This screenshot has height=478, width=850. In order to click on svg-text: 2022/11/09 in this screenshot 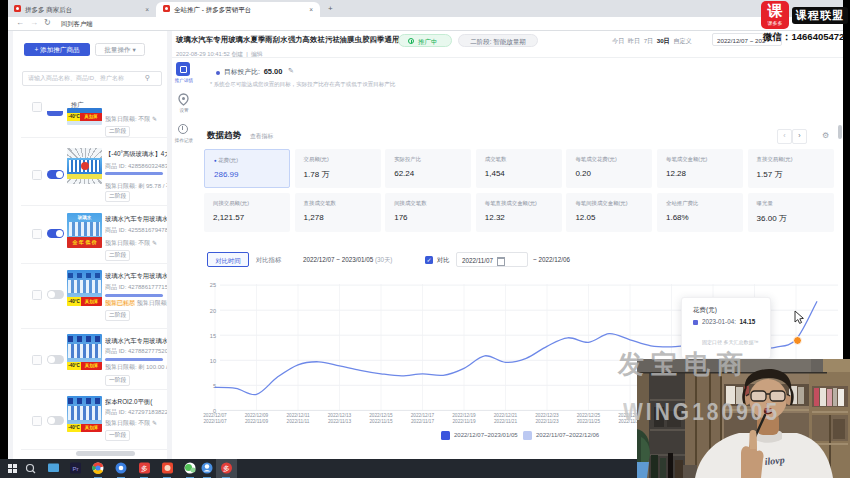, I will do `click(257, 422)`.